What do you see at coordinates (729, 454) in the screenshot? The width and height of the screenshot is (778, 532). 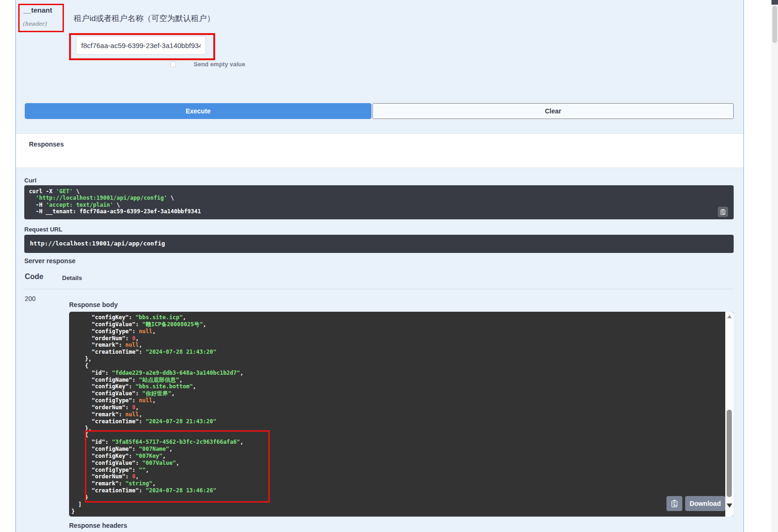 I see `scrollbar-thumb` at bounding box center [729, 454].